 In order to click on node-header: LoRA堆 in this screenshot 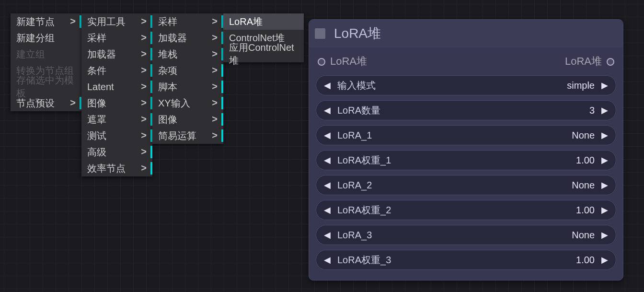, I will do `click(466, 34)`.